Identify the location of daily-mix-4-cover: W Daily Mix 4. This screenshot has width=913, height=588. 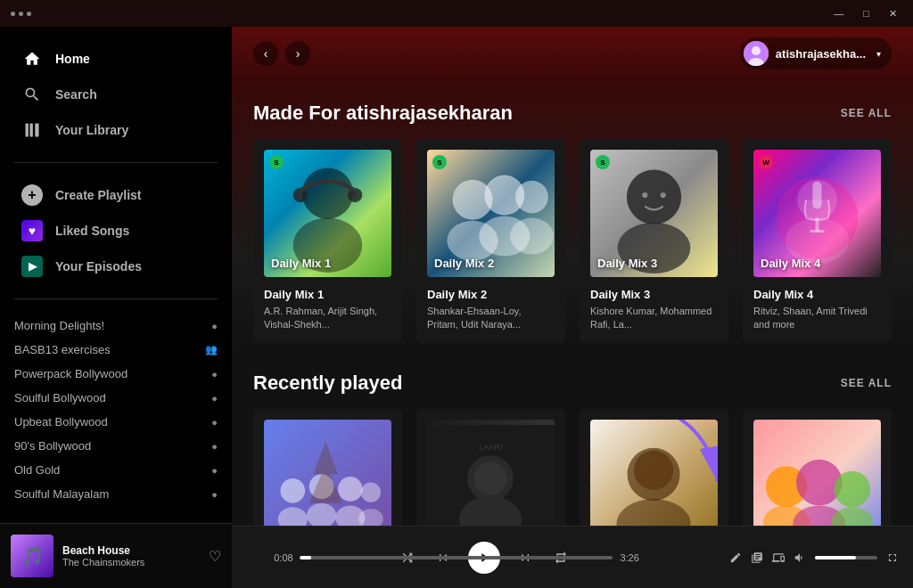
(817, 214).